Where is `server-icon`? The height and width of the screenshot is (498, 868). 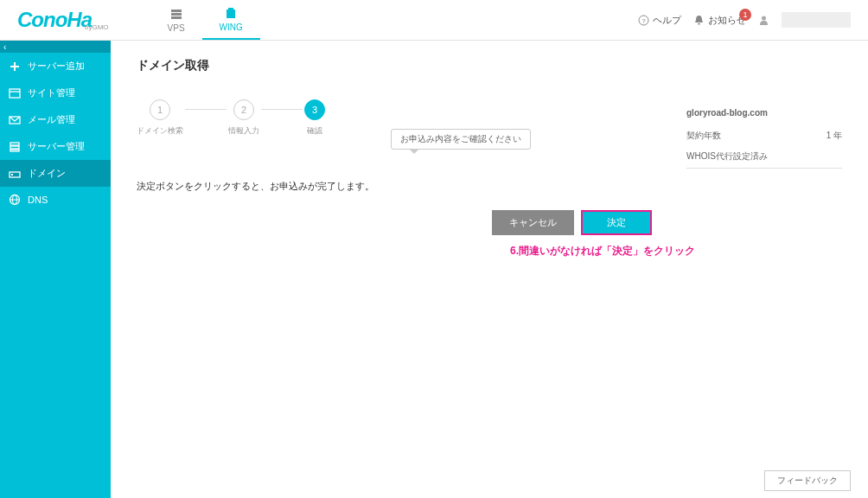 server-icon is located at coordinates (15, 147).